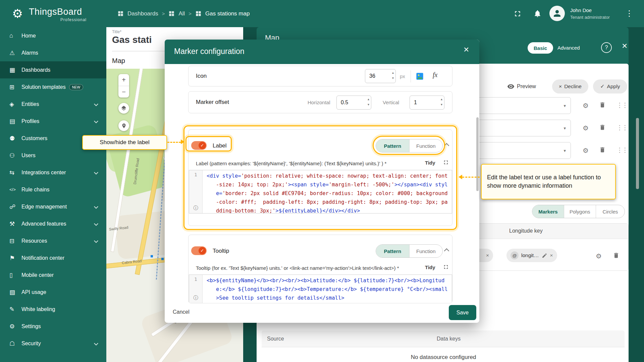 This screenshot has width=644, height=362. Describe the element at coordinates (196, 192) in the screenshot. I see `editor-gutter: 1 ⓘ` at that location.